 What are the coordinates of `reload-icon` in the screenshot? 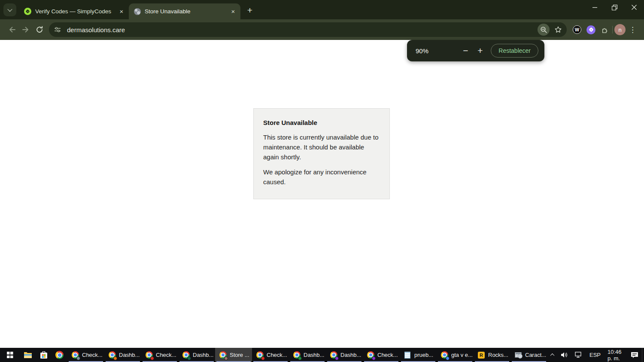 It's located at (39, 30).